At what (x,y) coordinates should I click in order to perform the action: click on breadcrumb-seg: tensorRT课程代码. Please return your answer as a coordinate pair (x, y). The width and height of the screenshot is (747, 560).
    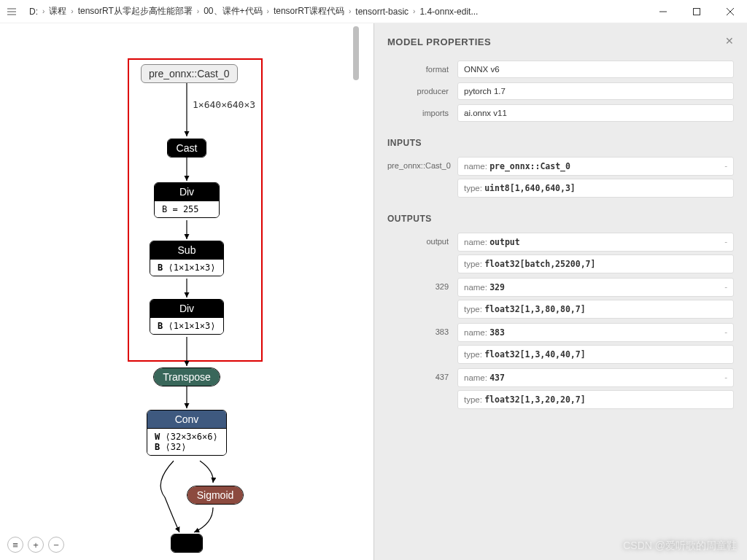
    Looking at the image, I should click on (309, 12).